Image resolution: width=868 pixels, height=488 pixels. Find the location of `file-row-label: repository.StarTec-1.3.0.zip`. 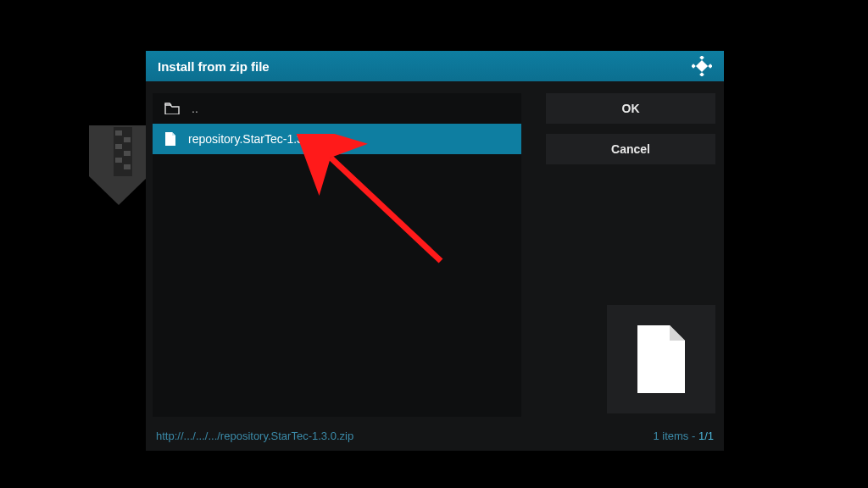

file-row-label: repository.StarTec-1.3.0.zip is located at coordinates (259, 139).